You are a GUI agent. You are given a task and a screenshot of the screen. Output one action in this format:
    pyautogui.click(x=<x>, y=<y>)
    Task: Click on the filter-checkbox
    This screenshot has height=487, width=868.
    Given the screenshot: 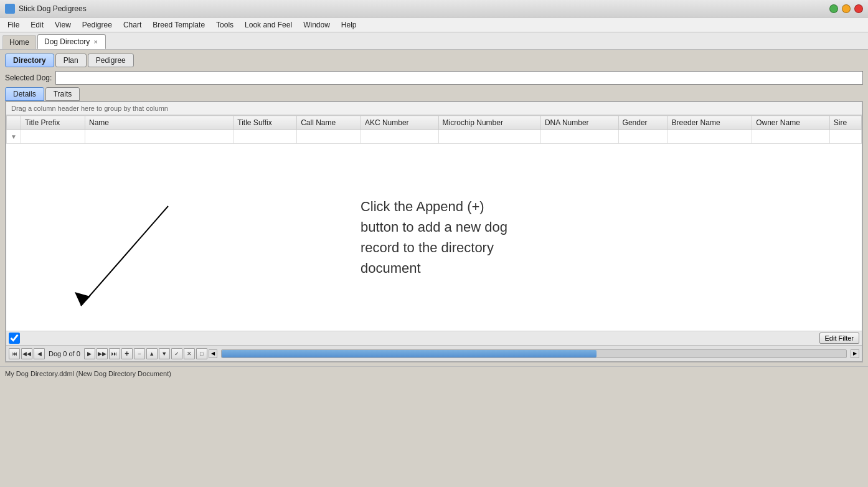 What is the action you would take?
    pyautogui.click(x=14, y=338)
    